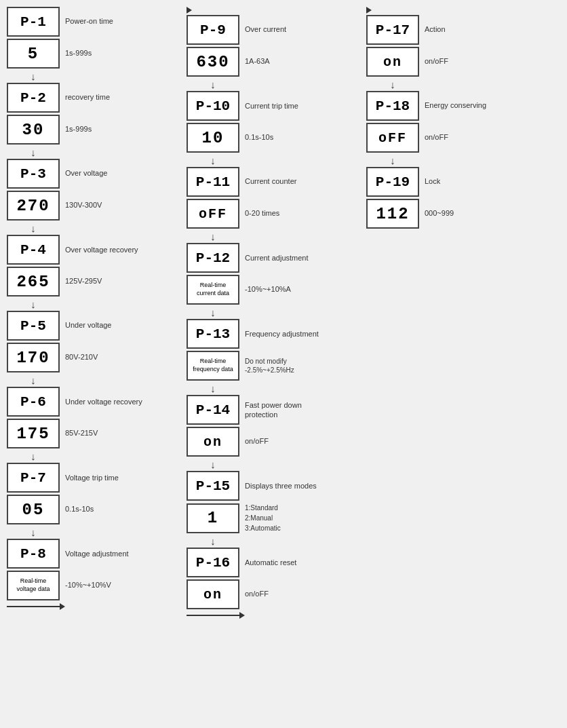 This screenshot has height=728, width=567. What do you see at coordinates (393, 106) in the screenshot?
I see `p18-param-box: P-18` at bounding box center [393, 106].